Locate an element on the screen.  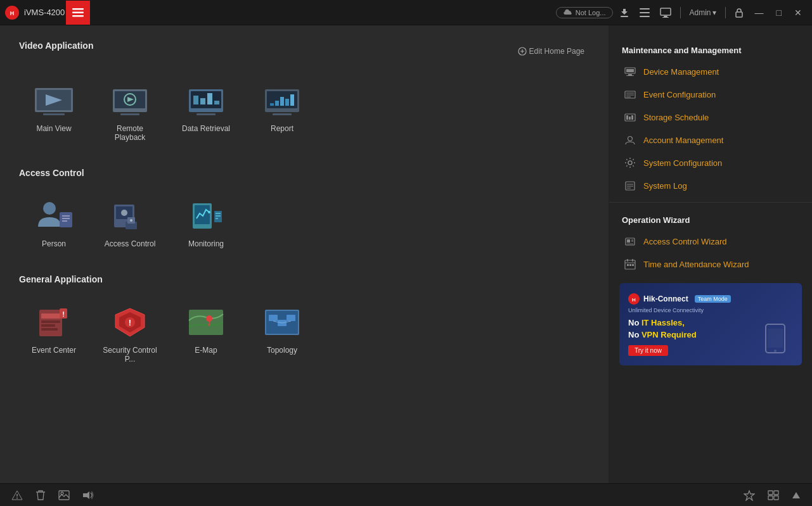
titlebar-left: H iVMS-4200 is located at coordinates (35, 13).